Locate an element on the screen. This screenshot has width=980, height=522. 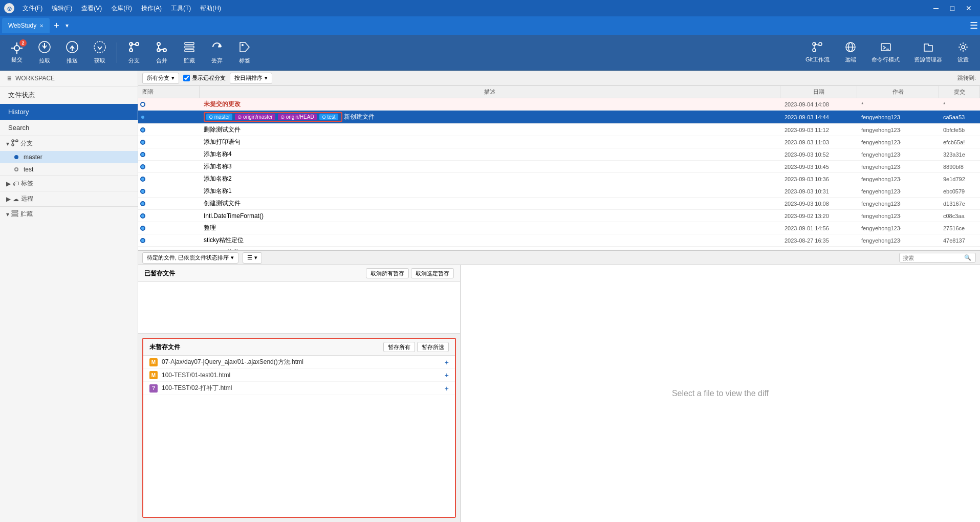
tab-webstudy: WebStudy ✕ is located at coordinates (26, 26).